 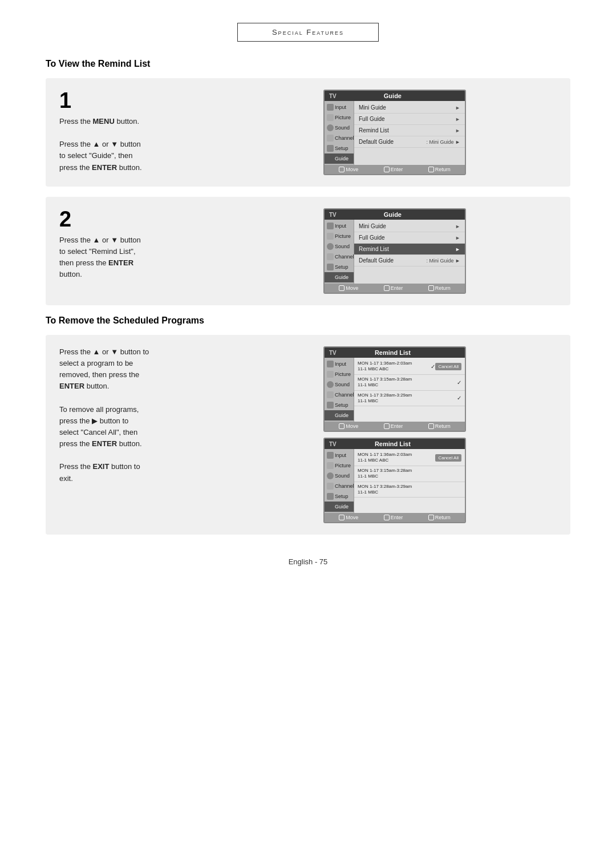 I want to click on tv-sidebar-area-3: Input Picture Sound Channel, so click(x=395, y=390).